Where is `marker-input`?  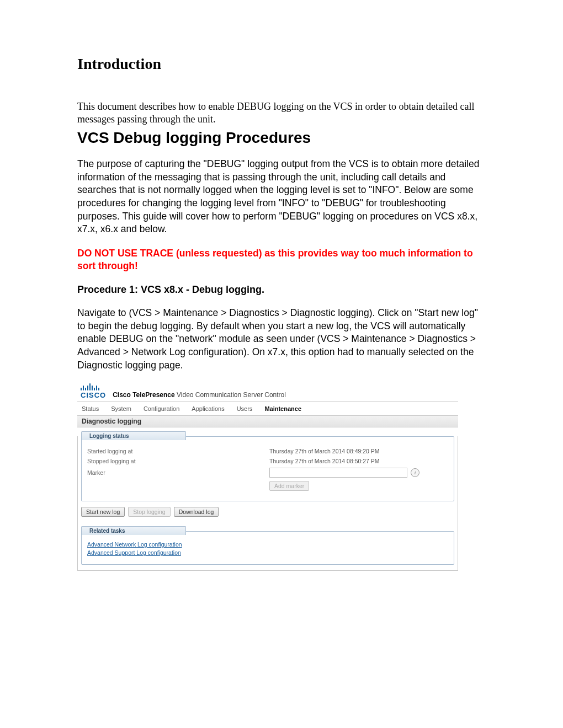
marker-input is located at coordinates (338, 473).